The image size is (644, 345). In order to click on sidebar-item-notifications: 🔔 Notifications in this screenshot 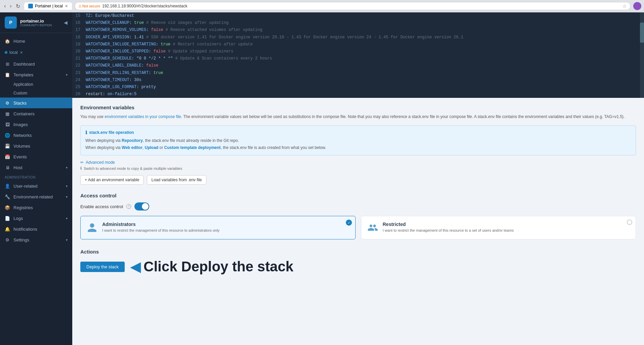, I will do `click(36, 229)`.